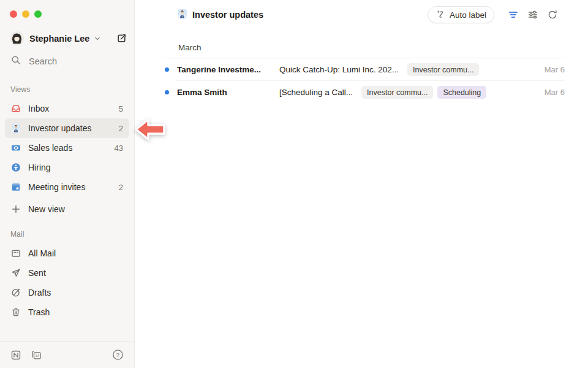 The image size is (588, 368). I want to click on inbox-icon, so click(16, 109).